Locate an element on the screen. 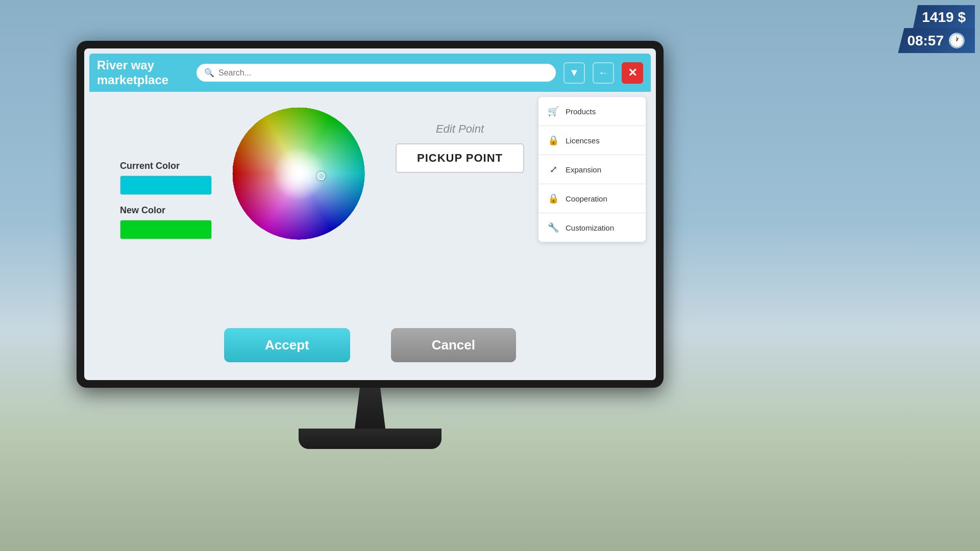 The height and width of the screenshot is (551, 980). stand-base is located at coordinates (370, 439).